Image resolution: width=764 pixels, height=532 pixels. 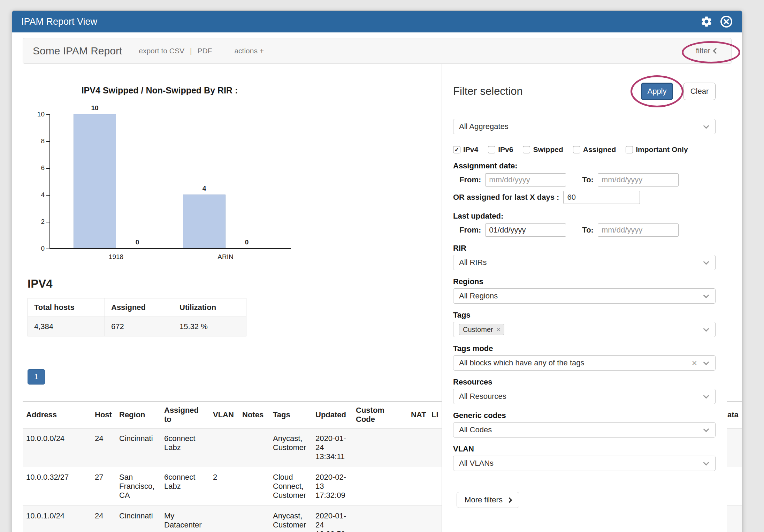 I want to click on table-cell: 2020-01-24 13:34:11, so click(x=332, y=448).